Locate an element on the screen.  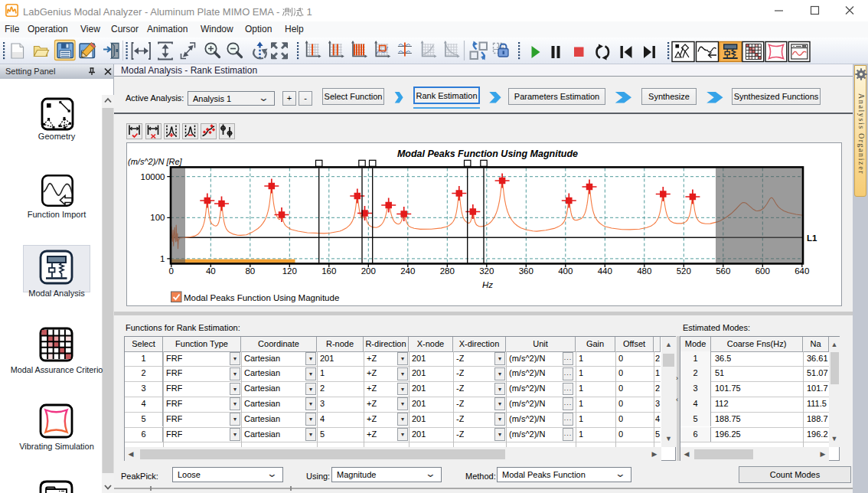
svg-text: 200 is located at coordinates (369, 271).